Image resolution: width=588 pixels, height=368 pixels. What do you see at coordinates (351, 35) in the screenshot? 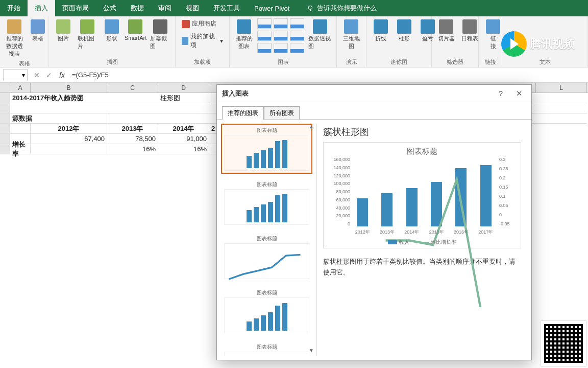
I see `3d-map-button: 三维地 图` at bounding box center [351, 35].